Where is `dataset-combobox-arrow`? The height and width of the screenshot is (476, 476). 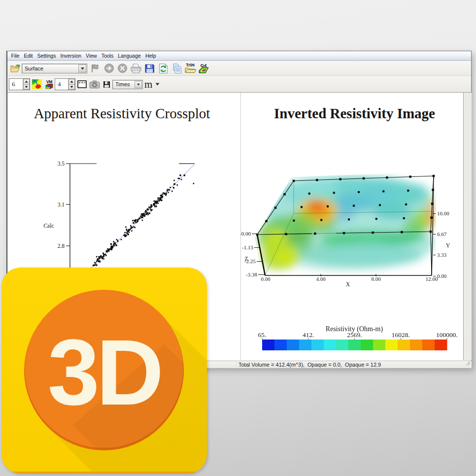 dataset-combobox-arrow is located at coordinates (82, 68).